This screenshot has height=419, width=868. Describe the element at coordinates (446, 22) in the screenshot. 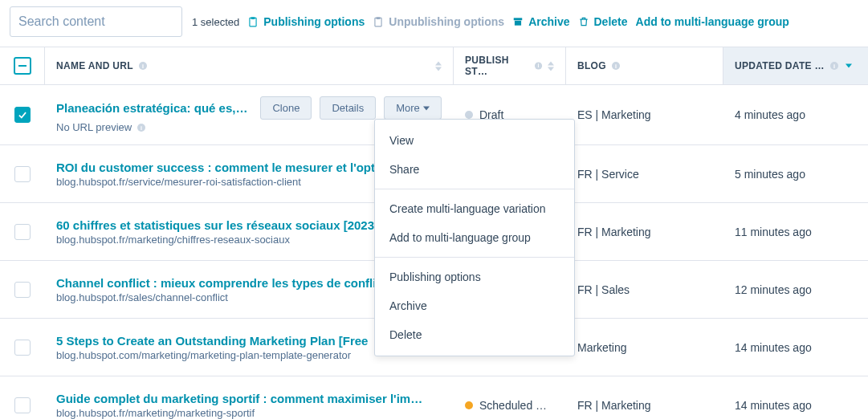

I see `unpublishing-label: Unpublishing options` at that location.